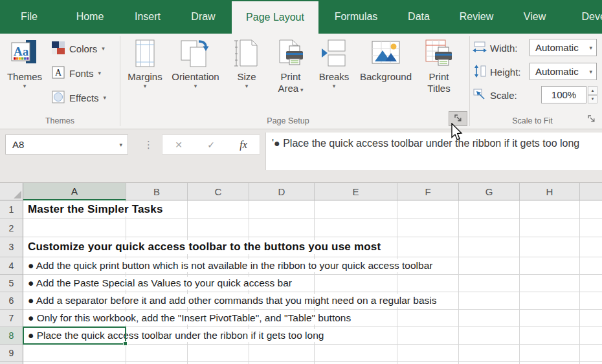 Image resolution: width=602 pixels, height=364 pixels. I want to click on row-3: 3 Customize your quick access toolbar to…, so click(301, 247).